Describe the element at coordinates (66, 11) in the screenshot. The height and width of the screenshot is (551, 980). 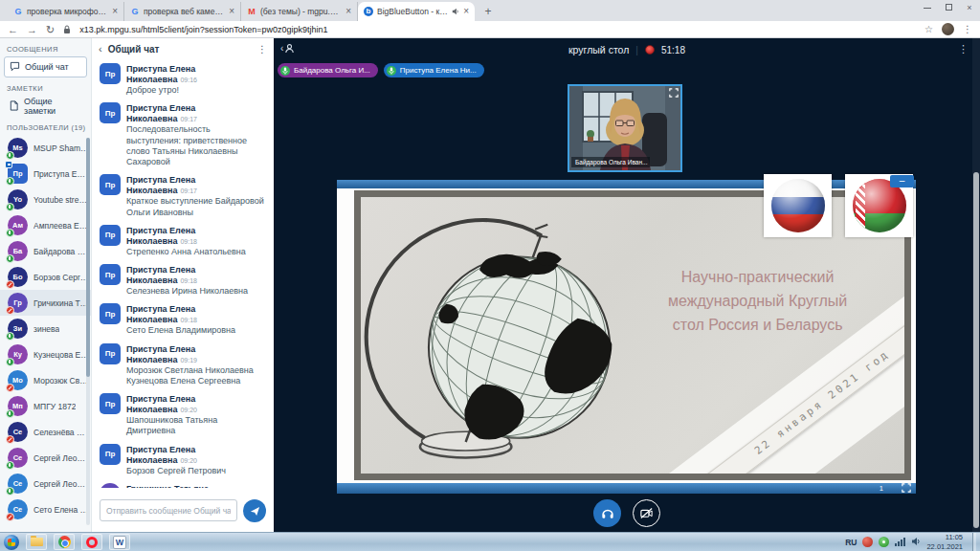
I see `browser-tab: G проверка микрофона онлайн ×` at that location.